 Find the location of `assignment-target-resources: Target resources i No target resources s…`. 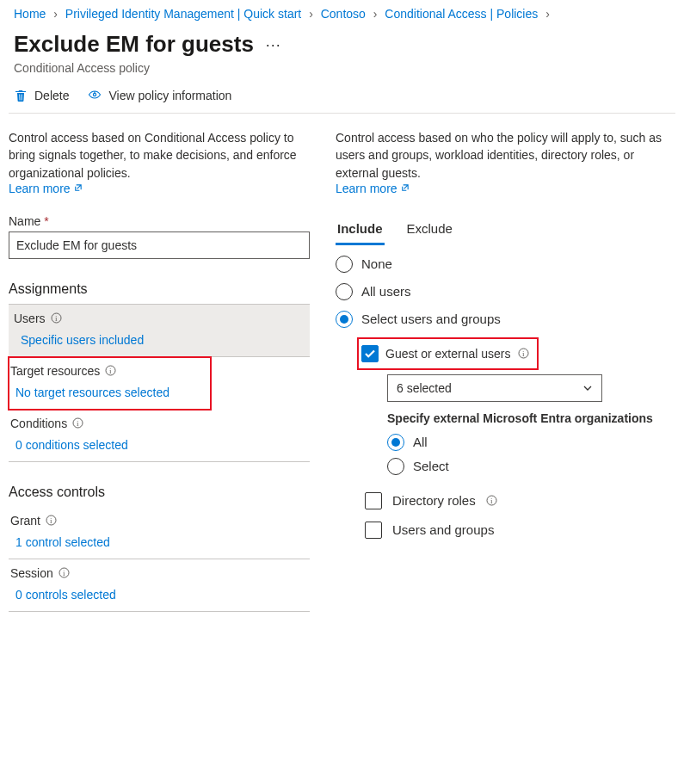

assignment-target-resources: Target resources i No target resources s… is located at coordinates (110, 384).